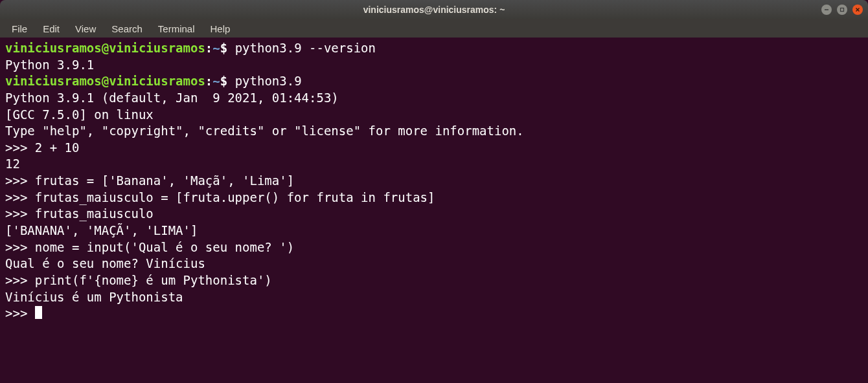  Describe the element at coordinates (79, 213) in the screenshot. I see `output-text: >>> frutas_maiusculo` at that location.